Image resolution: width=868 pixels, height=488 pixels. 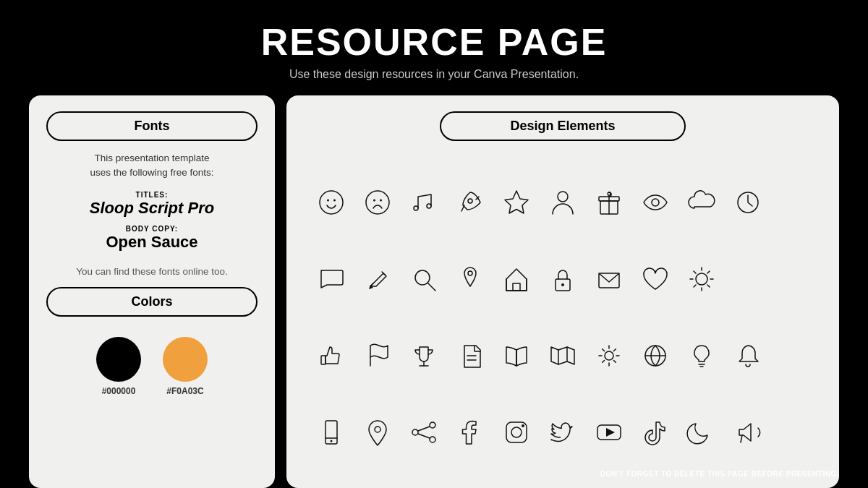 What do you see at coordinates (152, 302) in the screenshot?
I see `colors-badge: Colors` at bounding box center [152, 302].